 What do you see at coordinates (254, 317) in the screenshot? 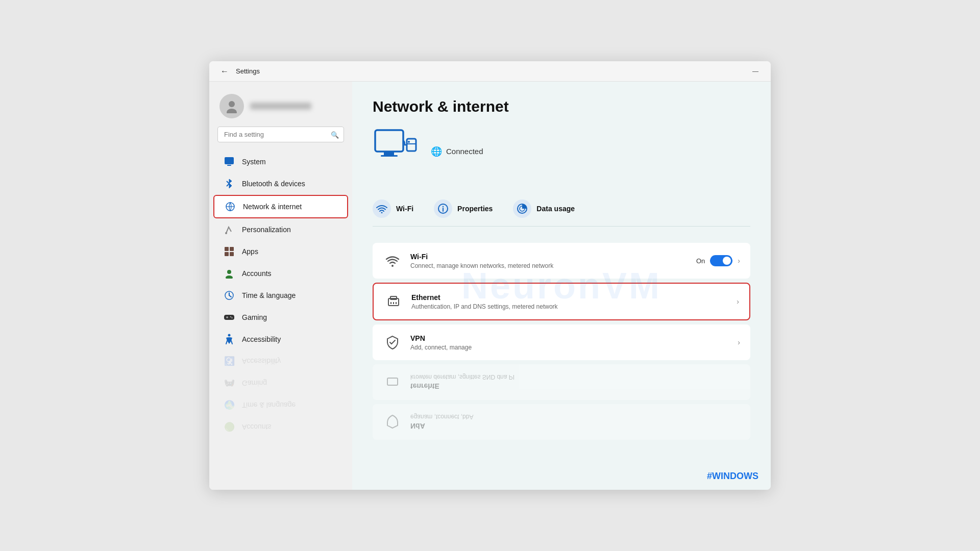
I see `sidebar-item-label-gaming: Gaming` at bounding box center [254, 317].